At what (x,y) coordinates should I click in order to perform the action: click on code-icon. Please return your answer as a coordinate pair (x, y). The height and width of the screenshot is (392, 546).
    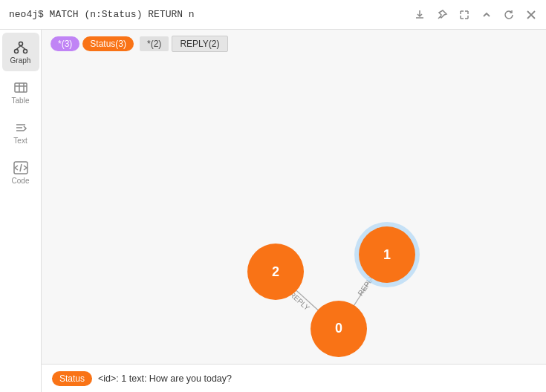
    Looking at the image, I should click on (21, 168).